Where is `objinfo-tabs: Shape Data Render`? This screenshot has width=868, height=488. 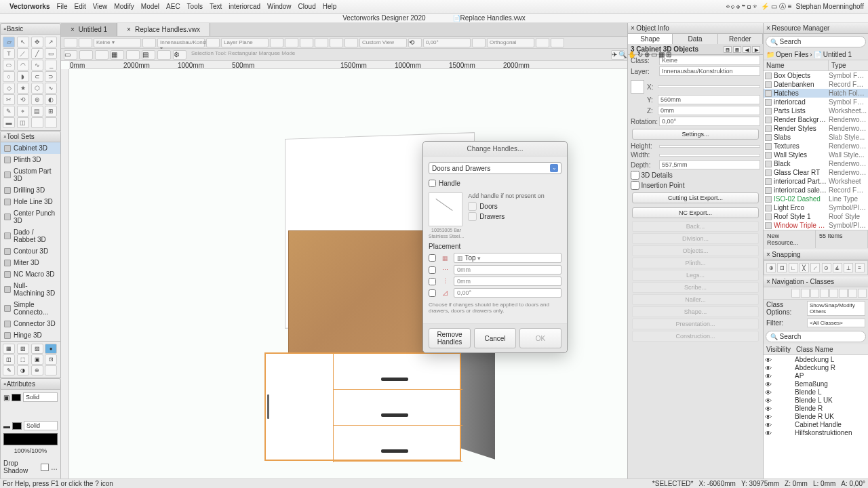
objinfo-tabs: Shape Data Render is located at coordinates (696, 39).